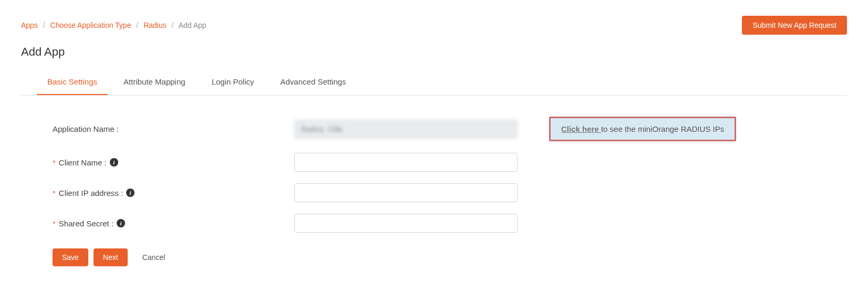 The height and width of the screenshot is (302, 868). Describe the element at coordinates (73, 82) in the screenshot. I see `tab-basic-settings: Basic Settings` at that location.